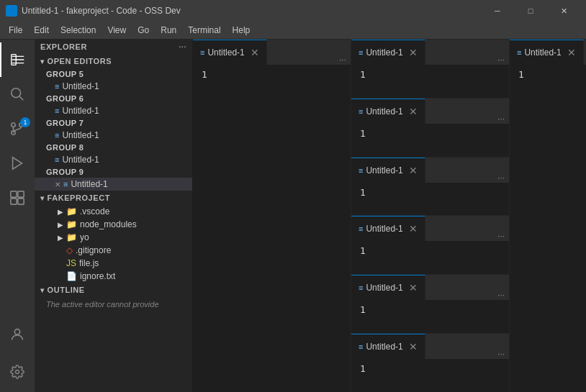  Describe the element at coordinates (183, 47) in the screenshot. I see `explorer-more-button: ···` at that location.